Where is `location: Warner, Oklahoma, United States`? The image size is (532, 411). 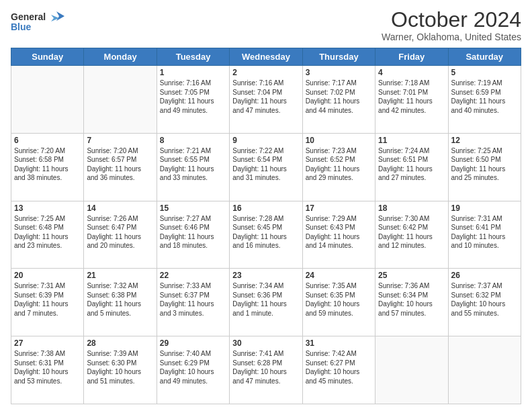
location: Warner, Oklahoma, United States is located at coordinates (451, 37).